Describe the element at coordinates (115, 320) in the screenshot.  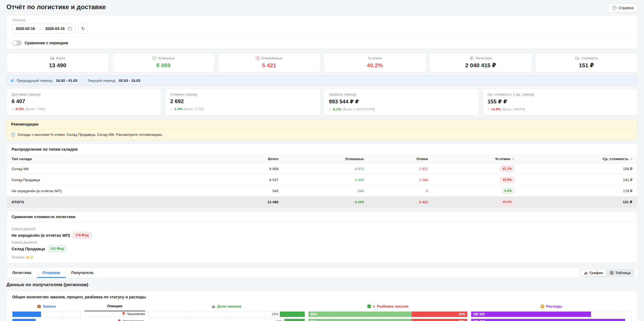
I see `location-label: Электросталь` at that location.